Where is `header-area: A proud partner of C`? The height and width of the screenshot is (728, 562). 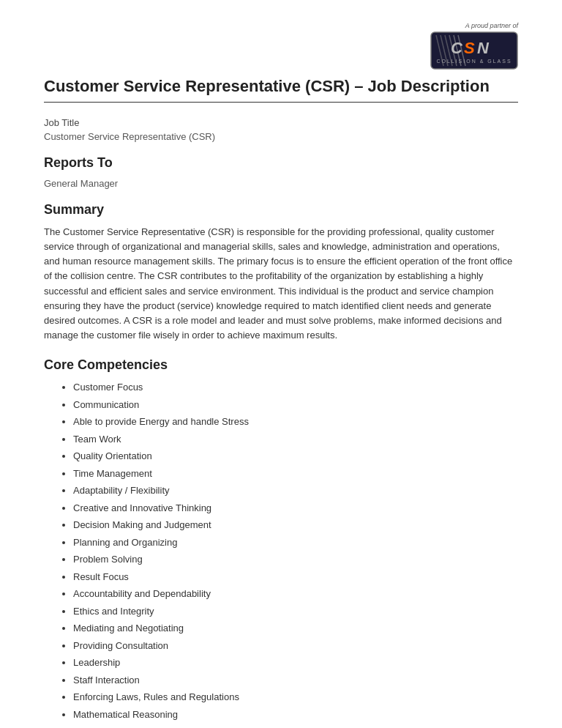 header-area: A proud partner of C is located at coordinates (281, 45).